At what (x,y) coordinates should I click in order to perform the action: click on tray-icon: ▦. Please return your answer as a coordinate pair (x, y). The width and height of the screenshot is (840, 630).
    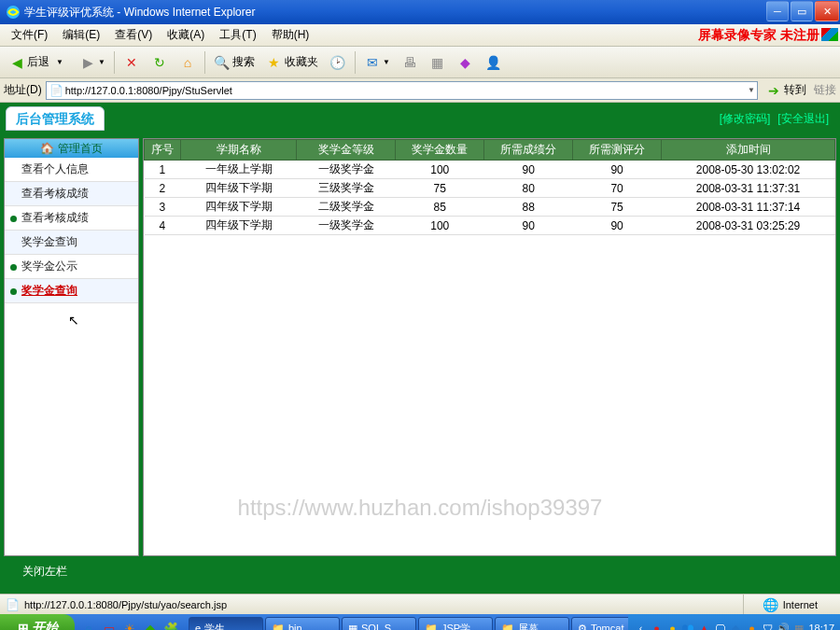
    Looking at the image, I should click on (799, 625).